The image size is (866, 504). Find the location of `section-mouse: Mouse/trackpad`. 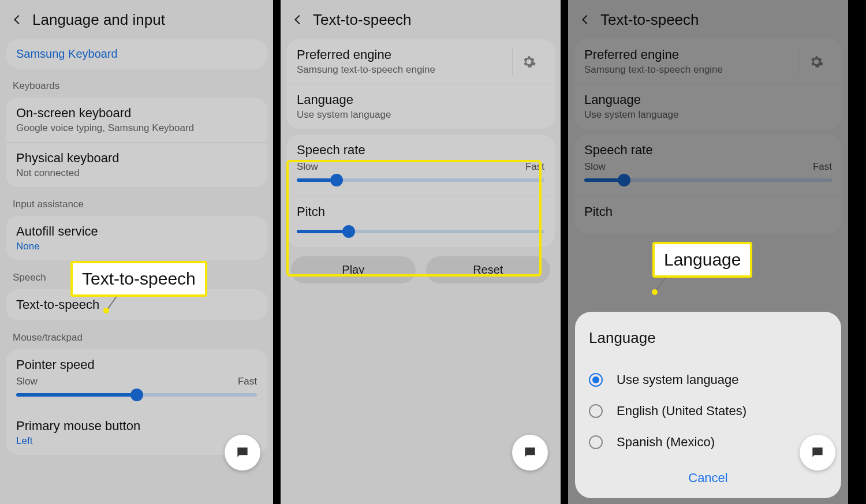

section-mouse: Mouse/trackpad is located at coordinates (136, 338).